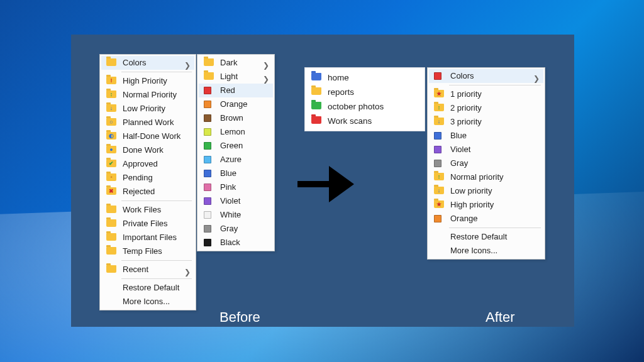 The width and height of the screenshot is (644, 362). Describe the element at coordinates (142, 251) in the screenshot. I see `menu-item-label: Temp Files` at that location.